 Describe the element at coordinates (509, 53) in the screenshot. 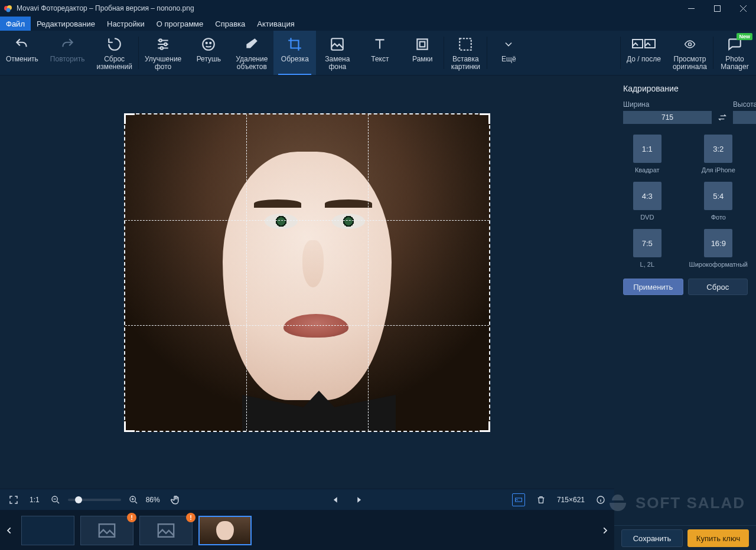

I see `more-button: Ещё` at that location.